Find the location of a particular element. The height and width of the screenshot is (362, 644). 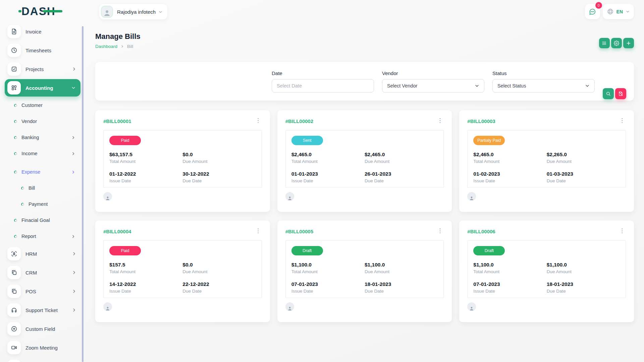

due-amount-value: $0.0 is located at coordinates (219, 265).